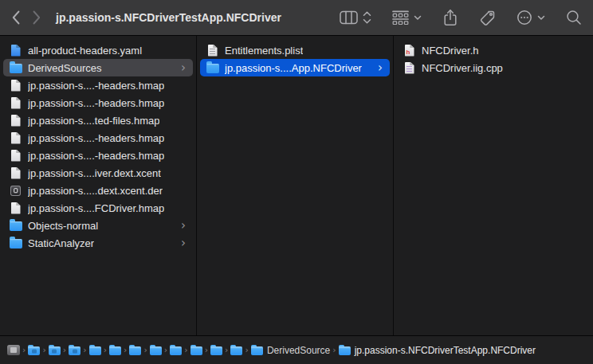 This screenshot has height=364, width=593. I want to click on toolbar-actions, so click(461, 18).